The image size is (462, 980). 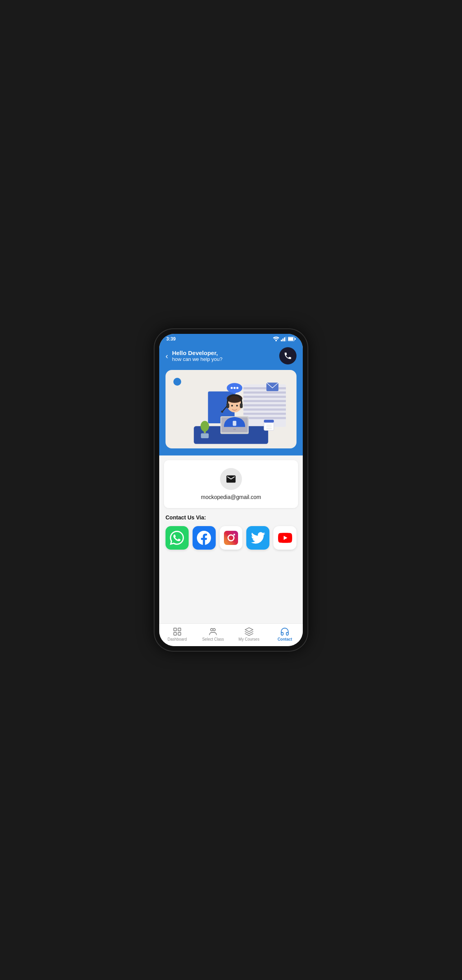 What do you see at coordinates (285, 538) in the screenshot?
I see `youtube-icon` at bounding box center [285, 538].